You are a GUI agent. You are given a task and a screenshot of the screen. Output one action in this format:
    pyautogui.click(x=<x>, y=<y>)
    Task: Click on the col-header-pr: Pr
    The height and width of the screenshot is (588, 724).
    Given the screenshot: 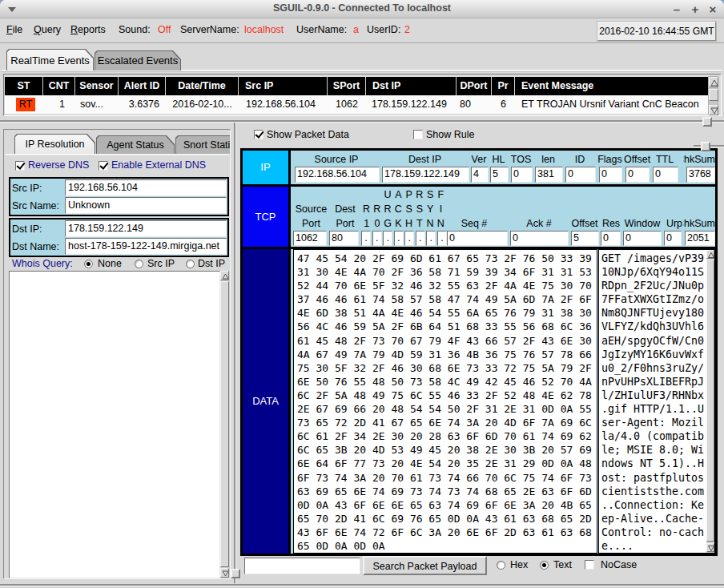 What is the action you would take?
    pyautogui.click(x=503, y=87)
    